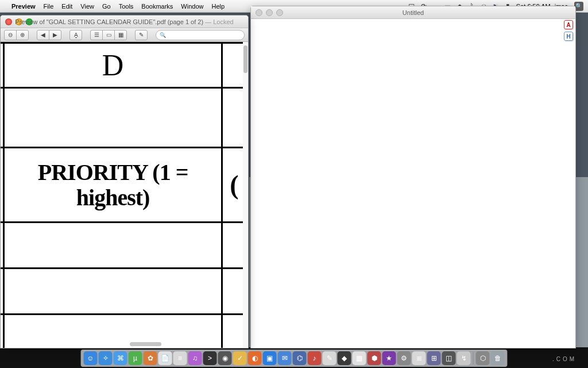  Describe the element at coordinates (49, 6) in the screenshot. I see `file-menu: File` at that location.